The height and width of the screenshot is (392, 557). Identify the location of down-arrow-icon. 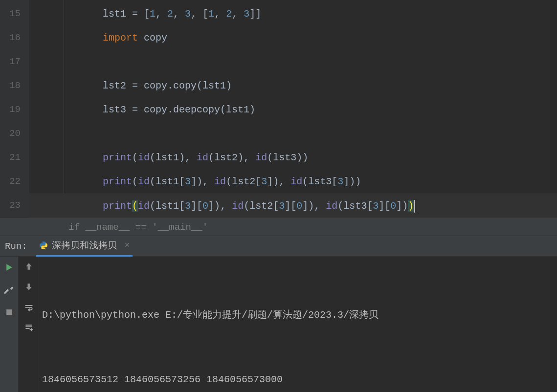
(29, 287).